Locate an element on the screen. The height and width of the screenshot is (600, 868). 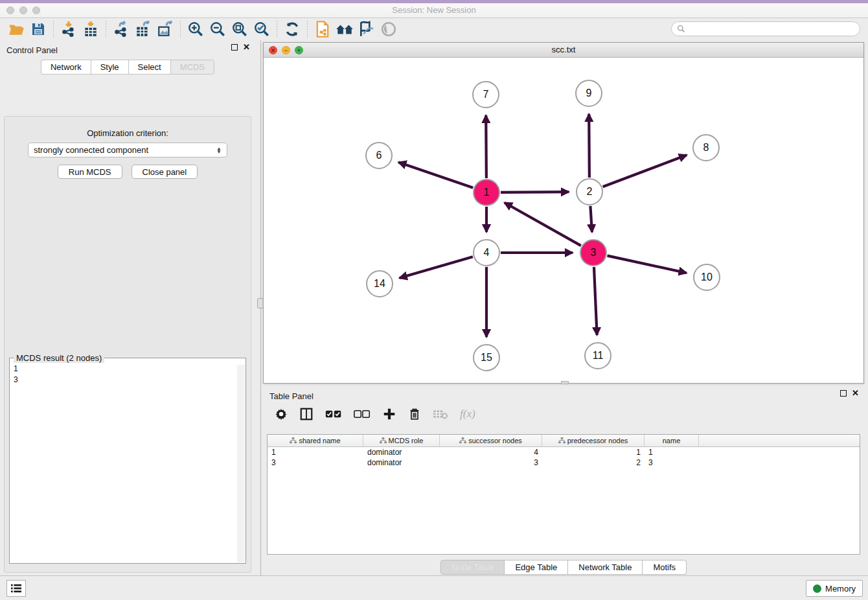
export-image-button is located at coordinates (165, 29).